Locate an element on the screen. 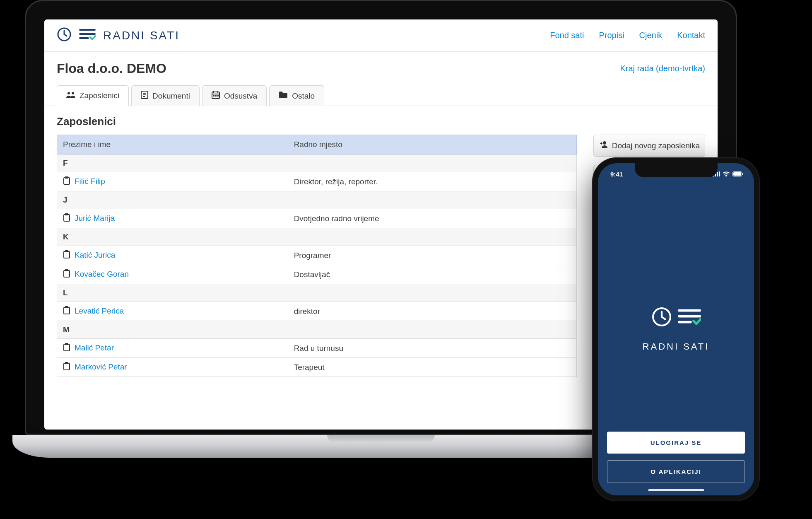 This screenshot has width=812, height=519. main-tabs: Zaposlenici Dokumenti Odsustva Ostalo is located at coordinates (381, 96).